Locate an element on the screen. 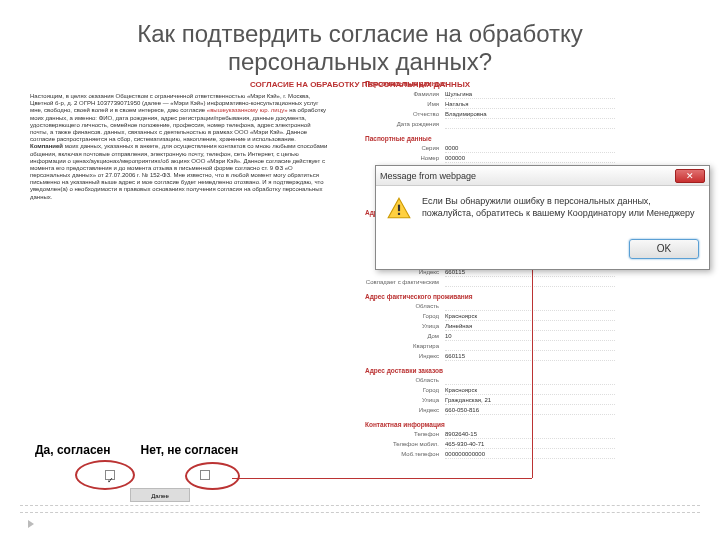 The height and width of the screenshot is (540, 720). surname-value: Шульгина is located at coordinates (530, 95).